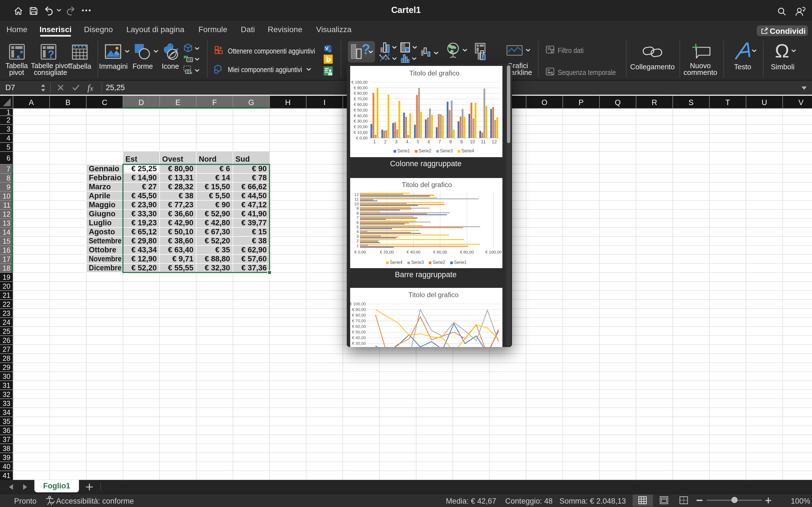  What do you see at coordinates (357, 227) in the screenshot?
I see `svg-text: 5` at bounding box center [357, 227].